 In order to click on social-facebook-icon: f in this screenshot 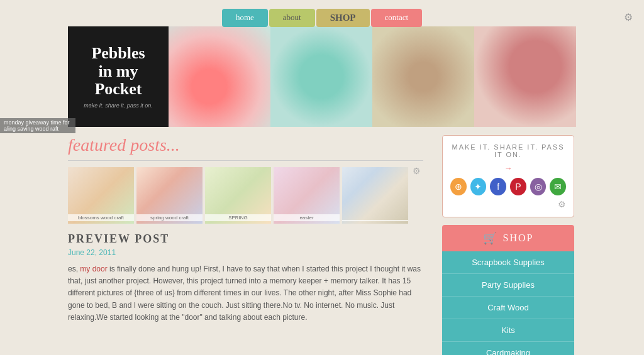, I will do `click(498, 187)`.